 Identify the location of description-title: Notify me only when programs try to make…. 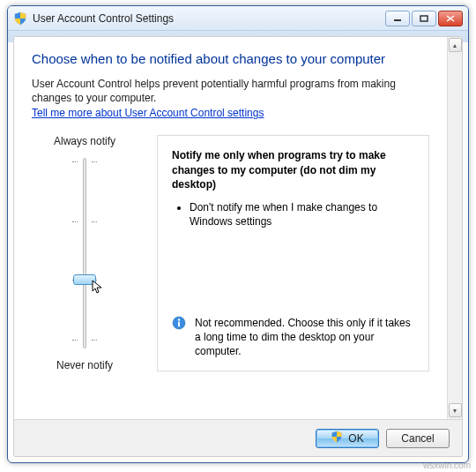
(293, 169).